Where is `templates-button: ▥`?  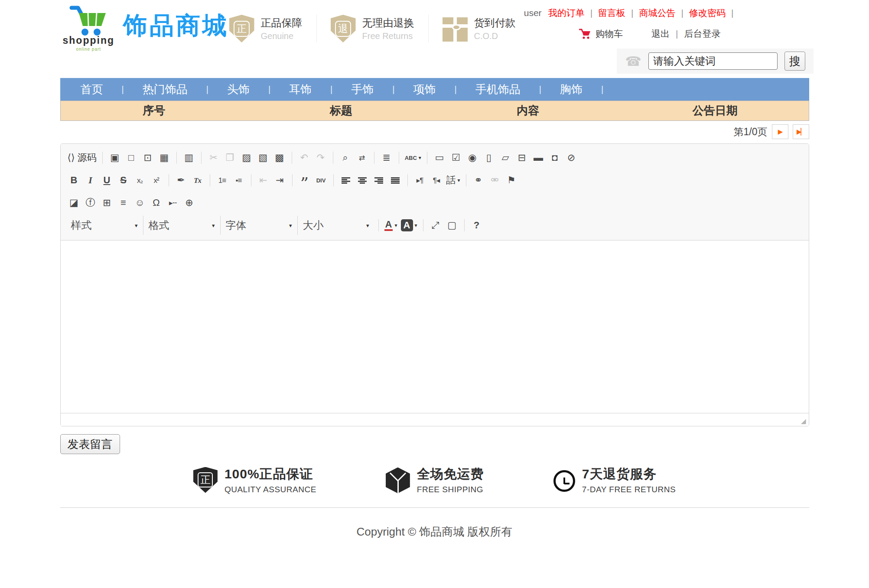 templates-button: ▥ is located at coordinates (189, 158).